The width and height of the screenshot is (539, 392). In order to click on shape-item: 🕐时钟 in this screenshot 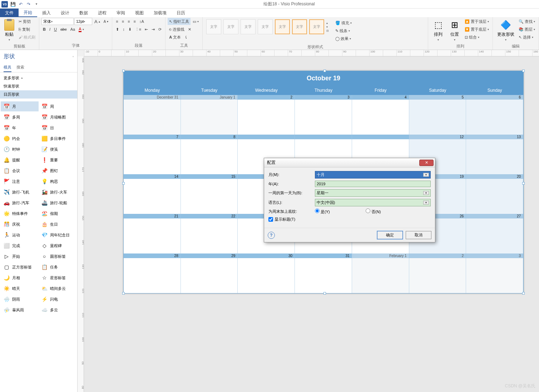, I will do `click(20, 149)`.